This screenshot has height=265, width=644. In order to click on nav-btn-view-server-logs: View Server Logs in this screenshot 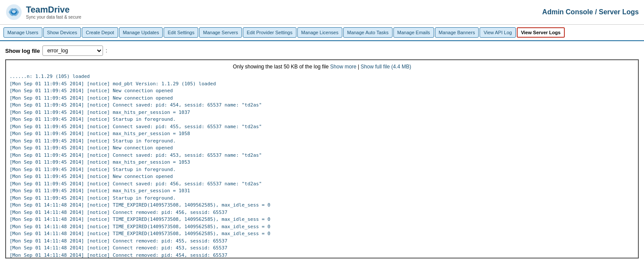, I will do `click(541, 32)`.